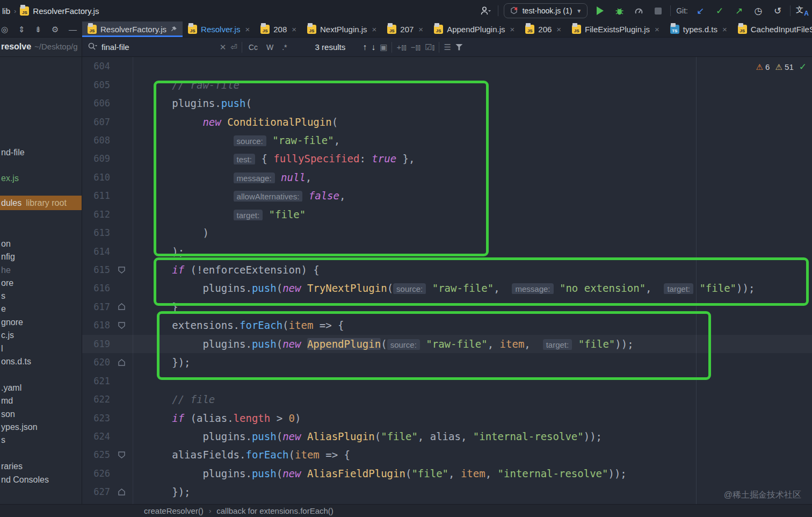 The image size is (812, 517). What do you see at coordinates (342, 29) in the screenshot?
I see `tab-NextPlugin.js: JSNextPlugin.js×` at bounding box center [342, 29].